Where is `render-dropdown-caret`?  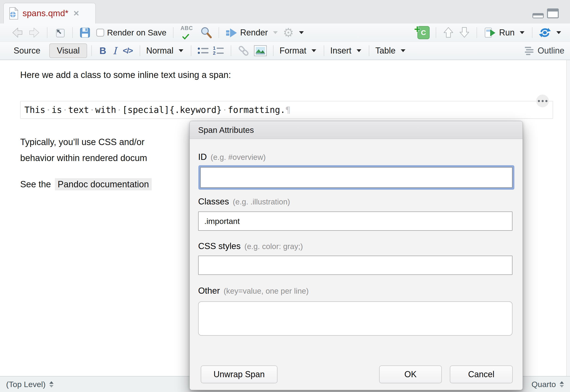
render-dropdown-caret is located at coordinates (276, 33).